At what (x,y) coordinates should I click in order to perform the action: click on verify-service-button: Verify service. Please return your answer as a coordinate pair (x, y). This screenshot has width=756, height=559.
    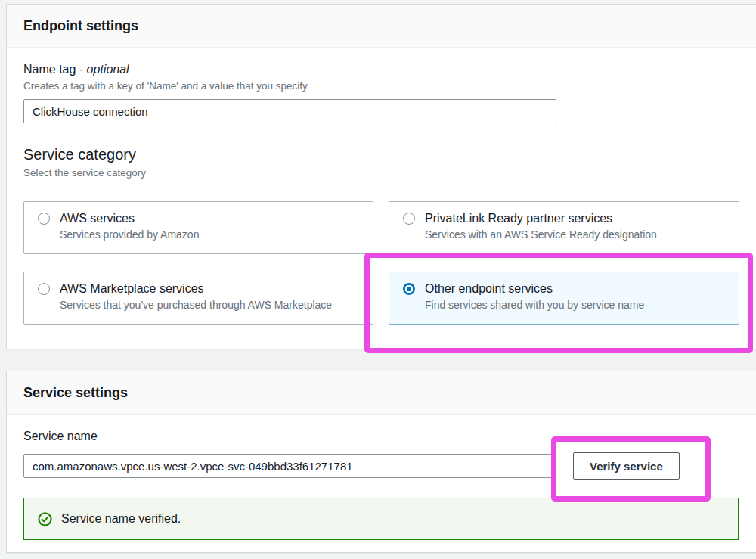
    Looking at the image, I should click on (626, 466).